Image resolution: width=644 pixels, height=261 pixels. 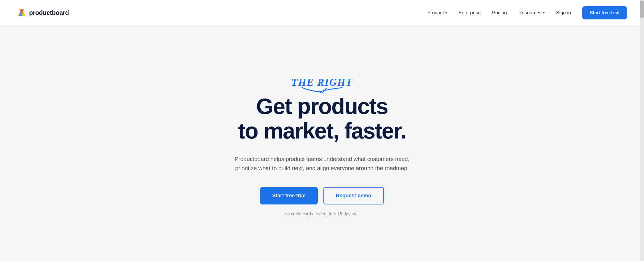 I want to click on product-chevron-icon: ▾, so click(x=446, y=13).